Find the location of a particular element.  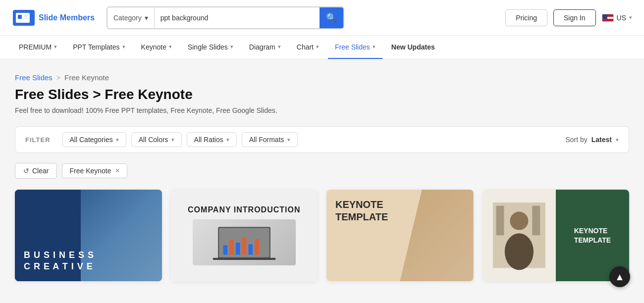

laptop-svg is located at coordinates (244, 243).